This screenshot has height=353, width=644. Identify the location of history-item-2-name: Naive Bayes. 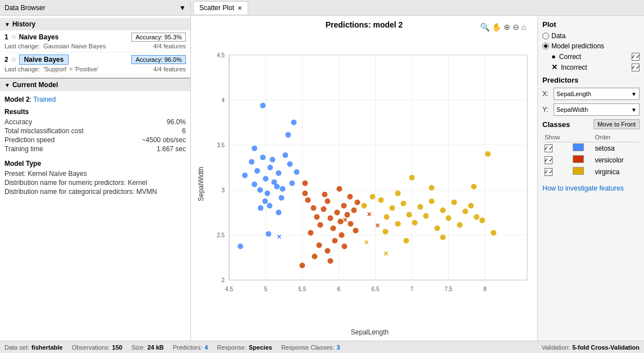
(44, 60).